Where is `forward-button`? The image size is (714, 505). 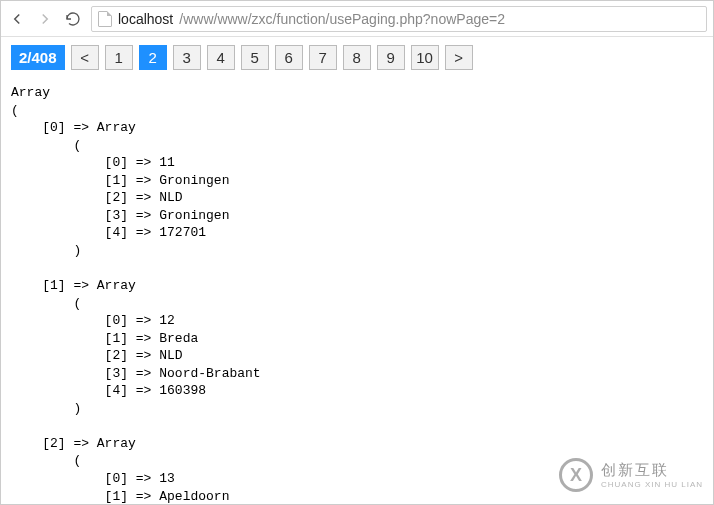 forward-button is located at coordinates (45, 19).